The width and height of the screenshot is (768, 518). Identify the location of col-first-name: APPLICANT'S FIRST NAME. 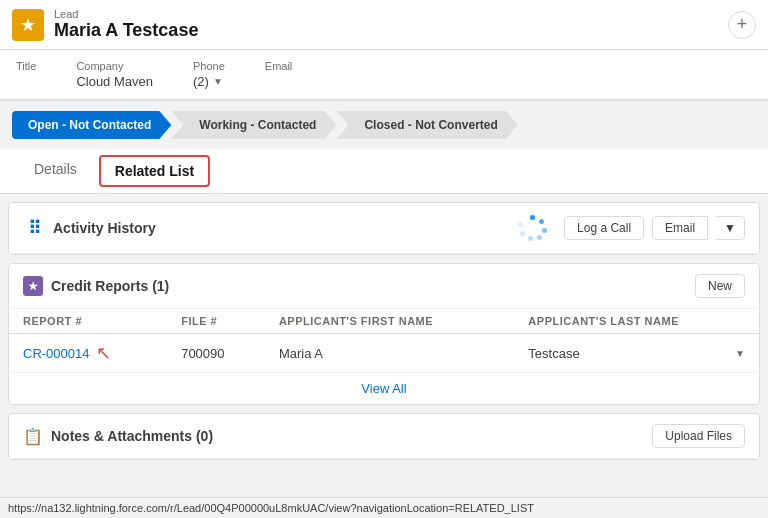
(390, 322).